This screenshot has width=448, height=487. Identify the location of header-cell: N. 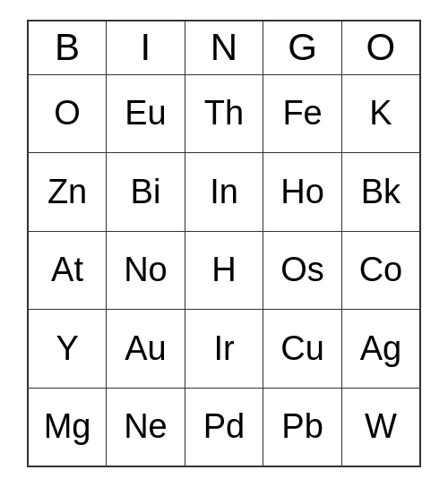
(224, 47).